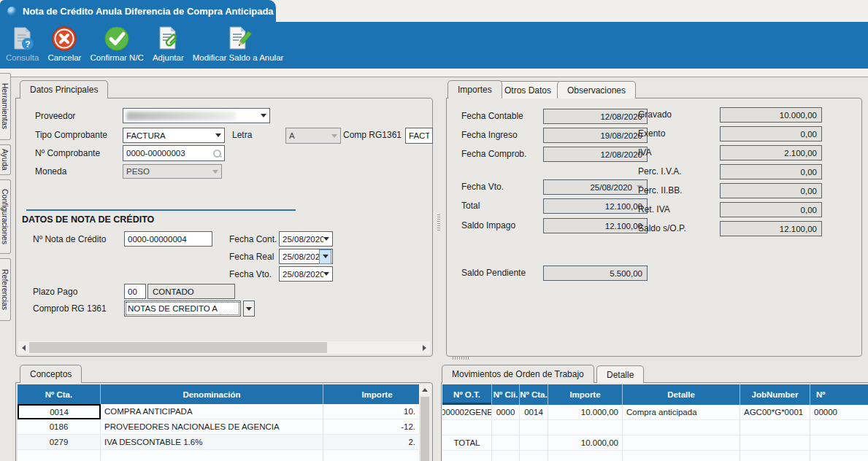  I want to click on tipo-comprobante-combo: FACTURA, so click(174, 136).